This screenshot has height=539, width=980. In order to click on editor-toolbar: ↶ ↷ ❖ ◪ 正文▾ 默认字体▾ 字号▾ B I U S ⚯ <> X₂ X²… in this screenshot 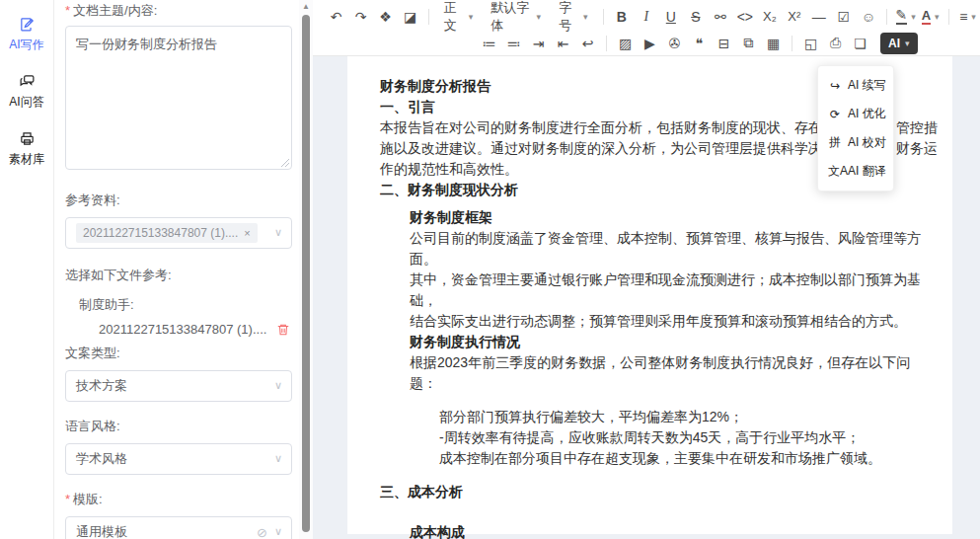, I will do `click(646, 28)`.